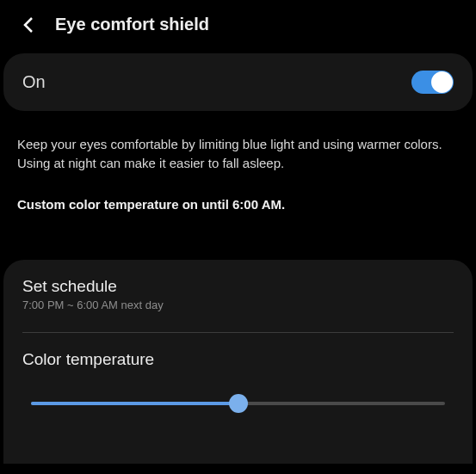  What do you see at coordinates (238, 205) in the screenshot?
I see `info-status: Custom color temperature on until 6:00 A…` at bounding box center [238, 205].